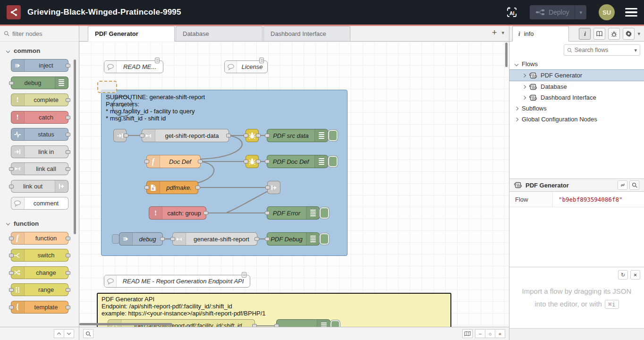  Describe the element at coordinates (69, 333) in the screenshot. I see `palette-scroll-down-button` at that location.